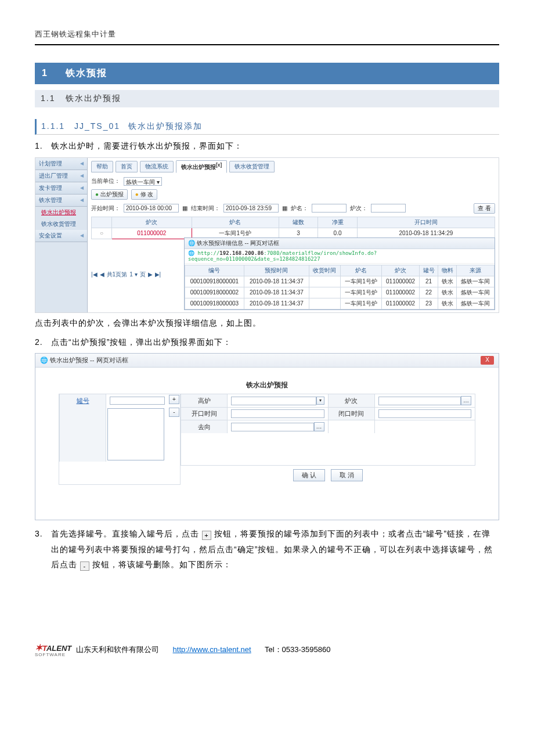  Describe the element at coordinates (204, 413) in the screenshot. I see `kaikou-label: 开口时间` at that location.